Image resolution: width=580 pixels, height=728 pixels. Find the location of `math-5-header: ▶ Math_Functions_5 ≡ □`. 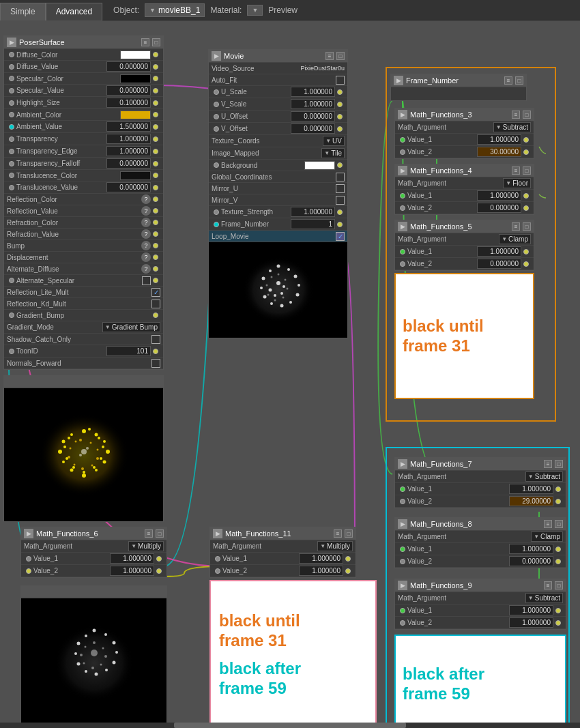

math-5-header: ▶ Math_Functions_5 ≡ □ is located at coordinates (464, 227).